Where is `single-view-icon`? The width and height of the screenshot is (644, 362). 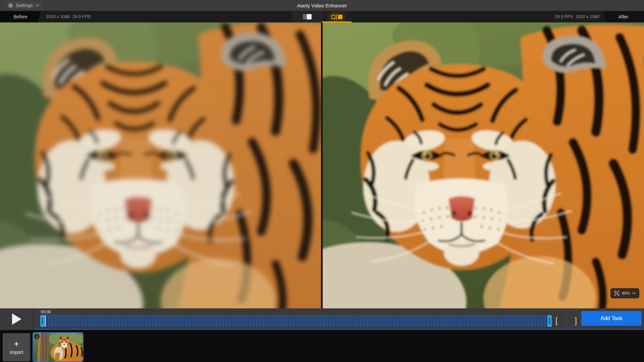
single-view-icon is located at coordinates (307, 17).